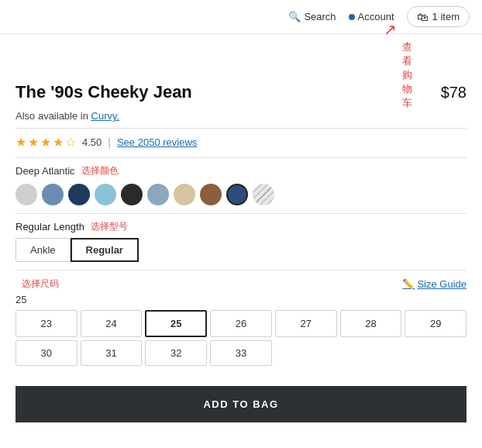 The height and width of the screenshot is (448, 482). What do you see at coordinates (241, 405) in the screenshot?
I see `add-to-bag-button: ADD TO BAG` at bounding box center [241, 405].